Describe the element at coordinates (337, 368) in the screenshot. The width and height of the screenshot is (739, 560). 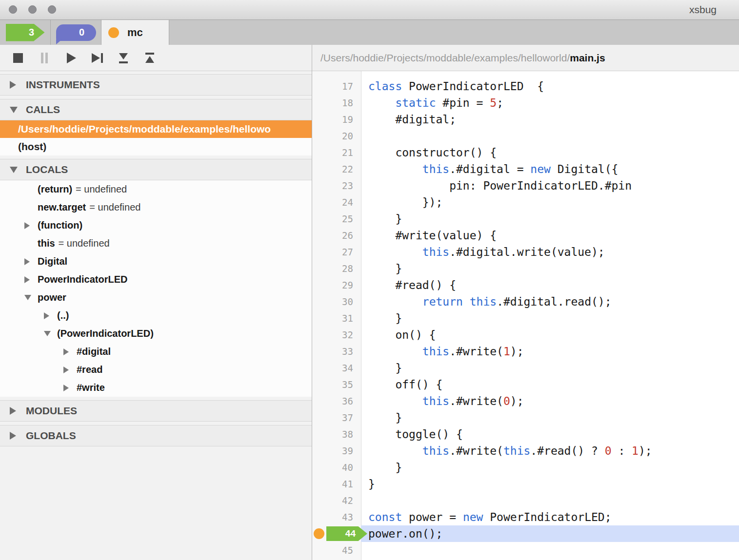
I see `line-number: 34` at that location.